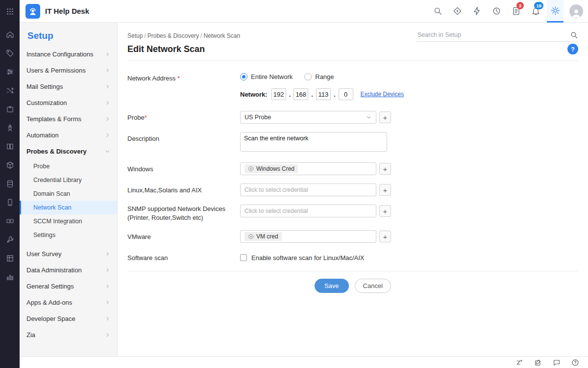  Describe the element at coordinates (69, 302) in the screenshot. I see `sidebar-item-apps-addons: Apps & Add-ons` at that location.